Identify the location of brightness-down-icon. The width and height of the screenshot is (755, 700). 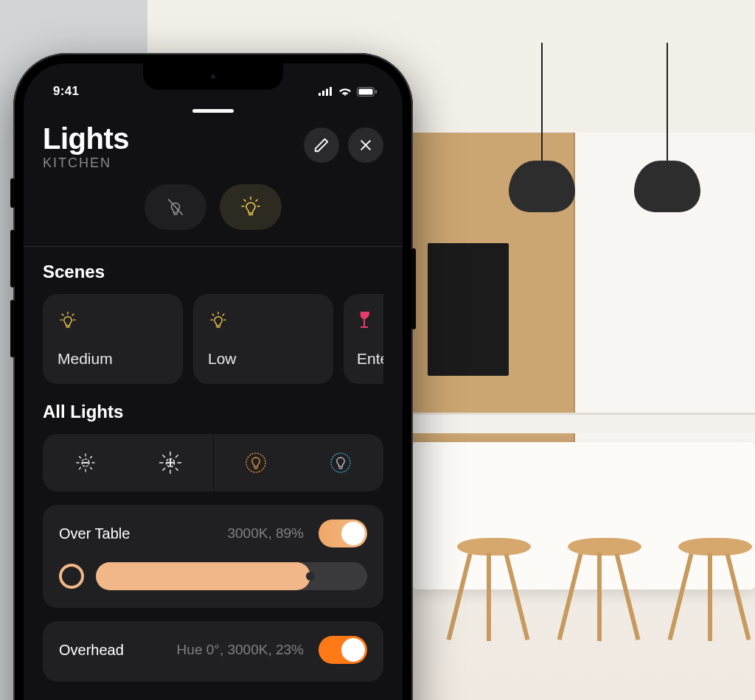
(86, 463).